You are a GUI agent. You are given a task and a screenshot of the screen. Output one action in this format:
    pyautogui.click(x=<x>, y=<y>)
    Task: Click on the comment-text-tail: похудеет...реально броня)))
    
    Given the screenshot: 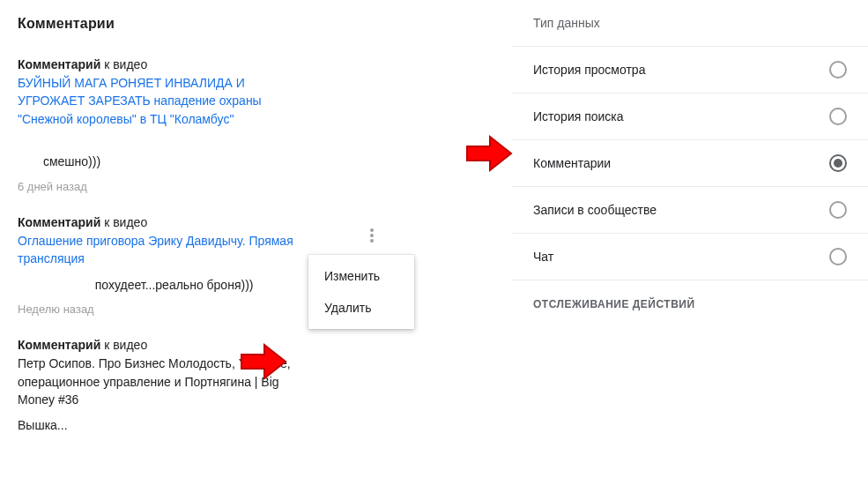 What is the action you would take?
    pyautogui.click(x=174, y=285)
    